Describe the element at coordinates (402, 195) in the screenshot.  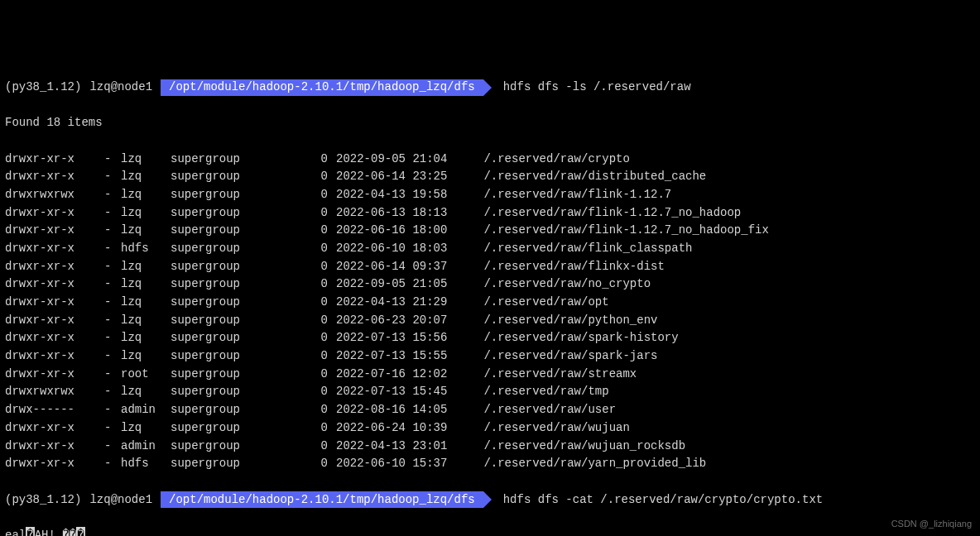
I see `date: 2022-04-13 19:58` at that location.